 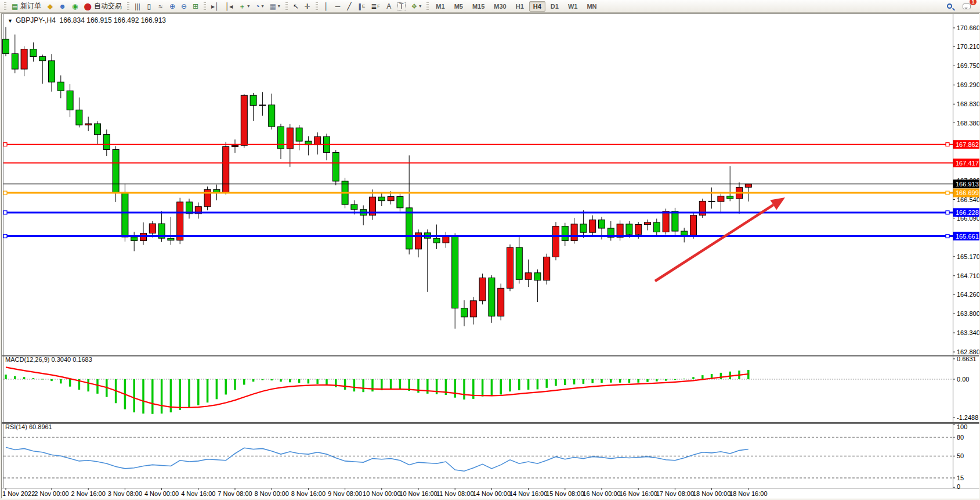 What do you see at coordinates (500, 6) in the screenshot?
I see `timeframe-m30-button: M30` at bounding box center [500, 6].